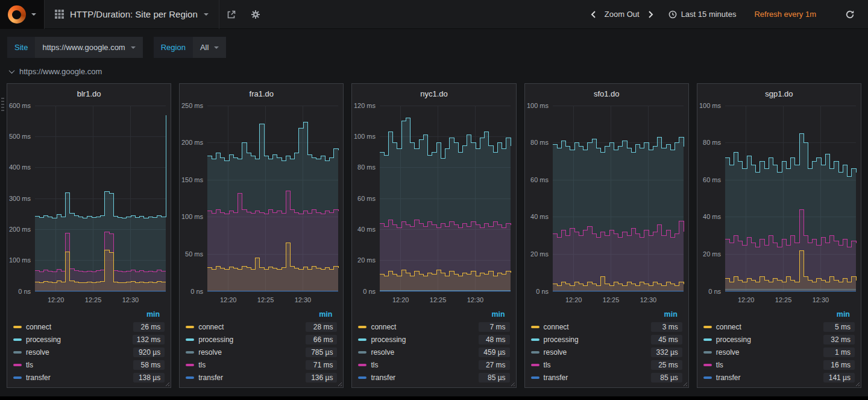 The width and height of the screenshot is (868, 400). What do you see at coordinates (321, 378) in the screenshot?
I see `legend-min-value: 136 µs` at bounding box center [321, 378].